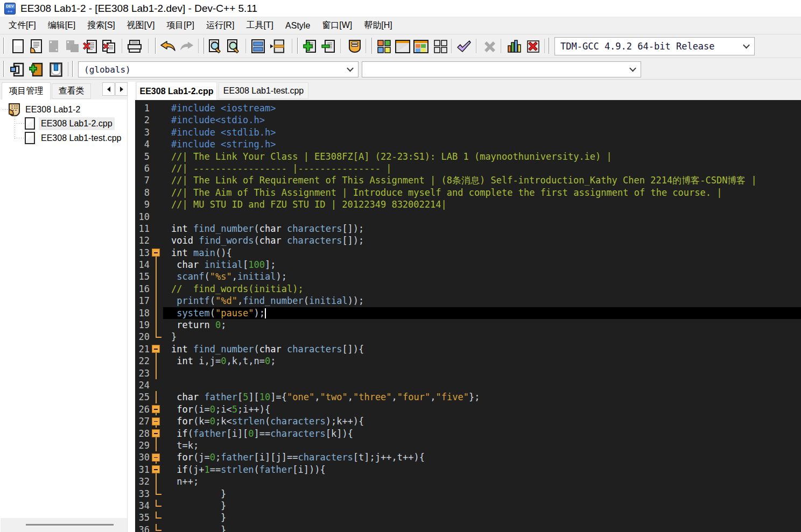  I want to click on code-line-22: 22 int i,j=0,k,t,n=0;, so click(468, 361).